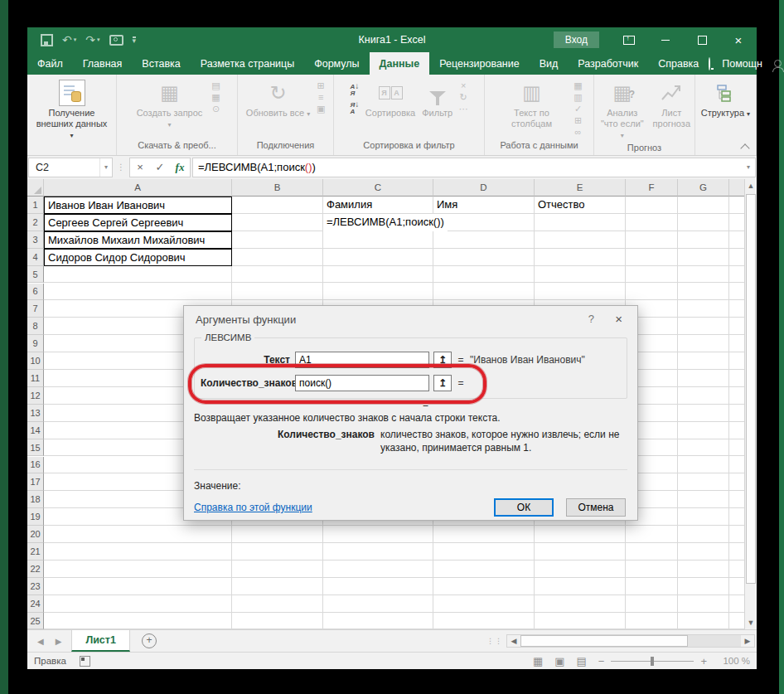 The image size is (784, 694). What do you see at coordinates (748, 641) in the screenshot?
I see `scroll-right-icon: ▶` at bounding box center [748, 641].